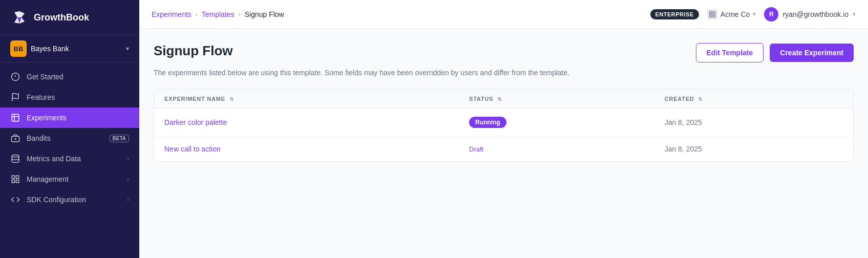  I want to click on features-icon, so click(15, 97).